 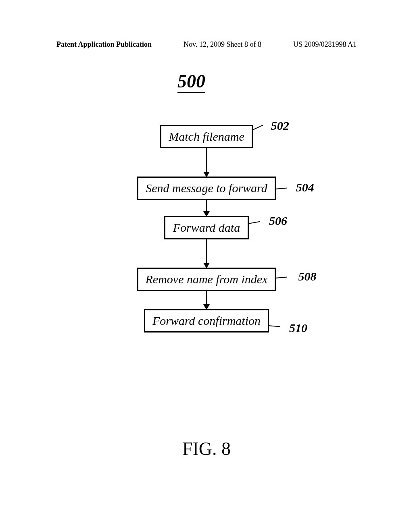 I want to click on figure-label: FIG. 8, so click(x=206, y=449).